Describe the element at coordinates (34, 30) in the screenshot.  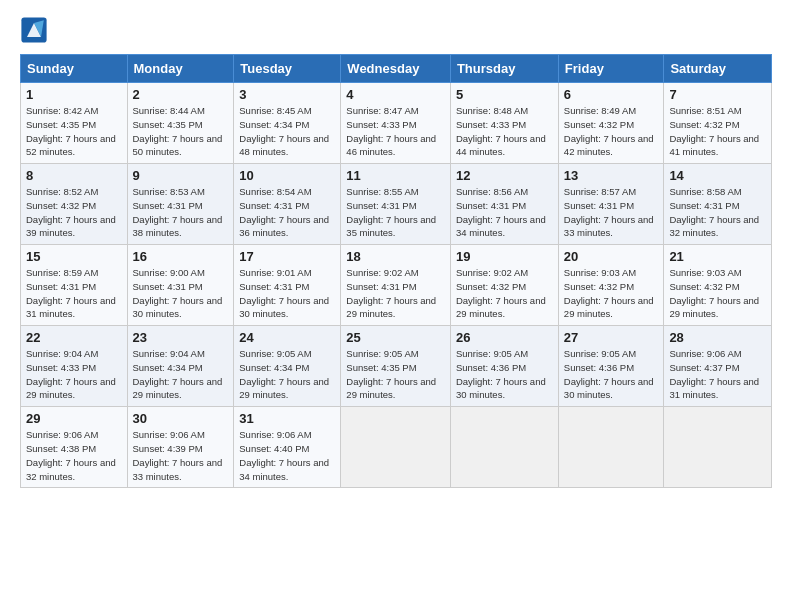
I see `logo-icon` at that location.